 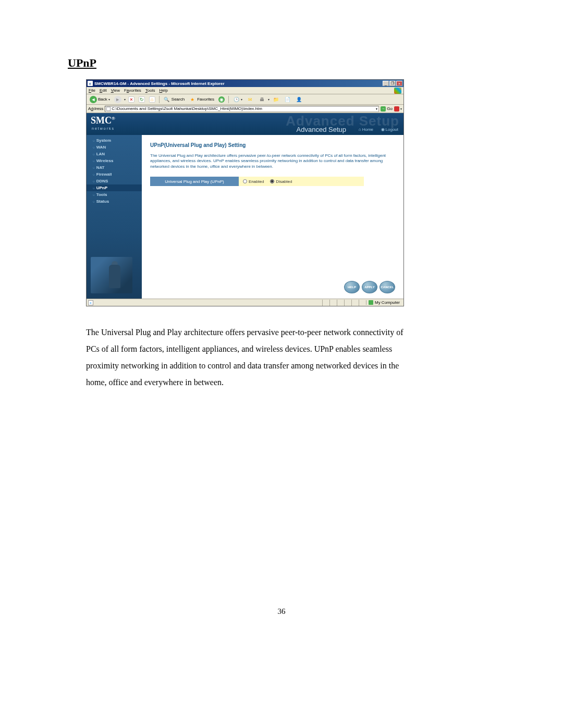 I want to click on print-dropdown: ▾, so click(x=269, y=99).